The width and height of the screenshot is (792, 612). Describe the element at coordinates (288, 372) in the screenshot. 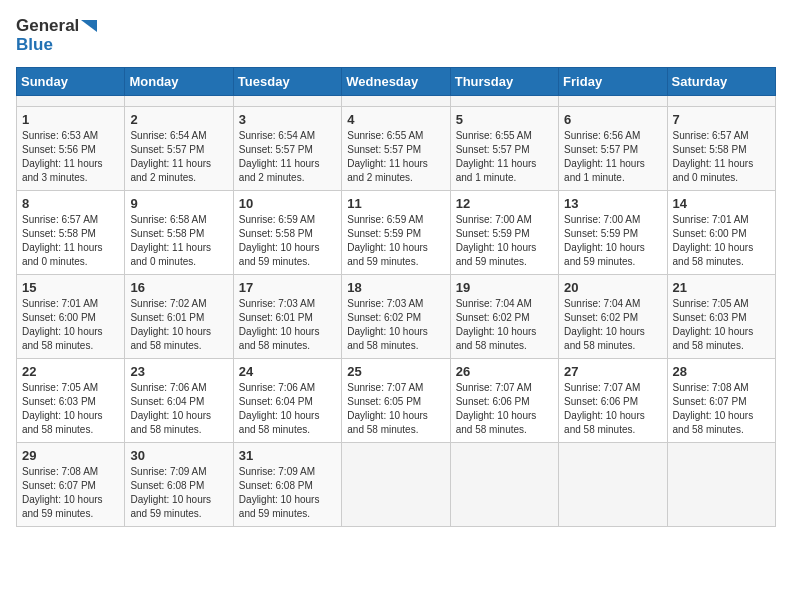

I see `day-number: 24` at that location.